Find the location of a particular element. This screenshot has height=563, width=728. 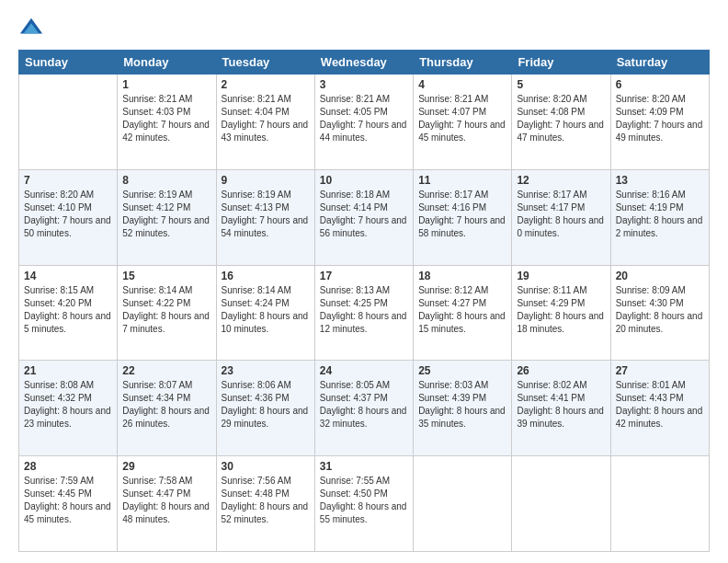

calendar-cell: 9Sunrise: 8:19 AM Sunset: 4:13 PM Daylig… is located at coordinates (265, 217).